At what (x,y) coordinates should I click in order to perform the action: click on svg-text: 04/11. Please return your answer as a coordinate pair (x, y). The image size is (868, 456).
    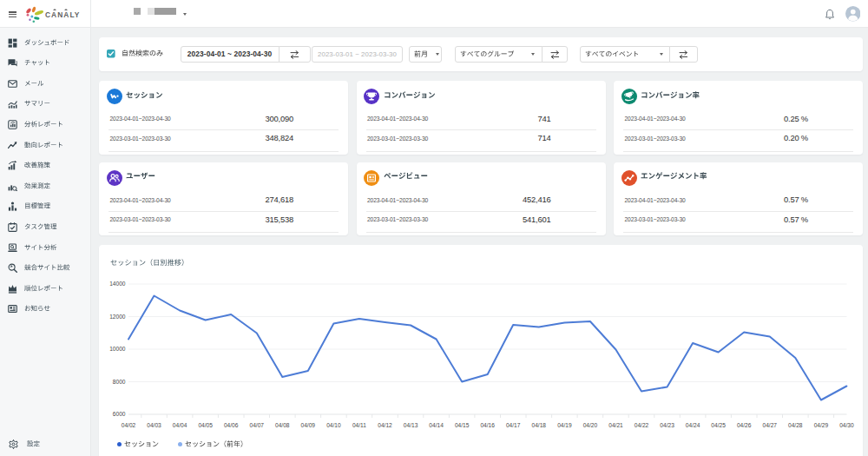
    Looking at the image, I should click on (359, 426).